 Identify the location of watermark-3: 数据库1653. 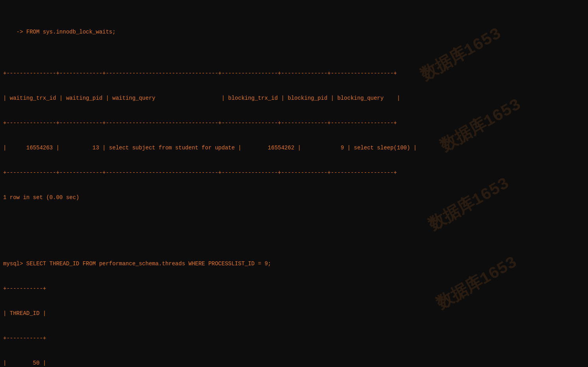
(469, 205).